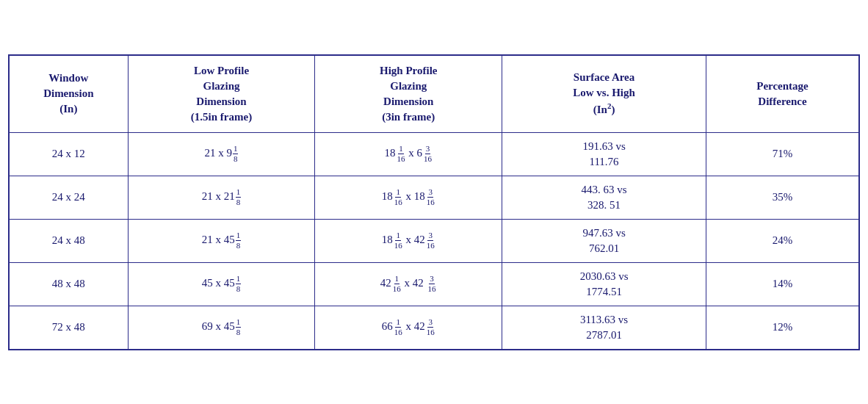 The height and width of the screenshot is (404, 868). What do you see at coordinates (408, 94) in the screenshot?
I see `header-high-profile: High ProfileGlazingDimension(3in frame)` at bounding box center [408, 94].